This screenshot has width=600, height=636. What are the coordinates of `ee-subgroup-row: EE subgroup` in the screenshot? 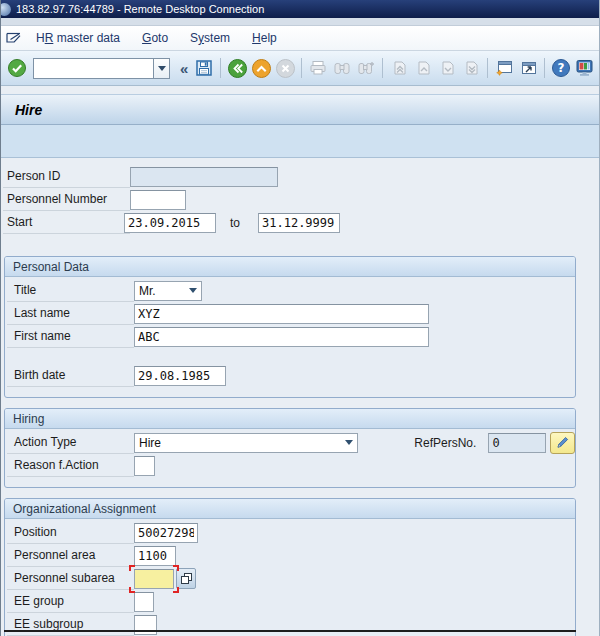 It's located at (291, 624).